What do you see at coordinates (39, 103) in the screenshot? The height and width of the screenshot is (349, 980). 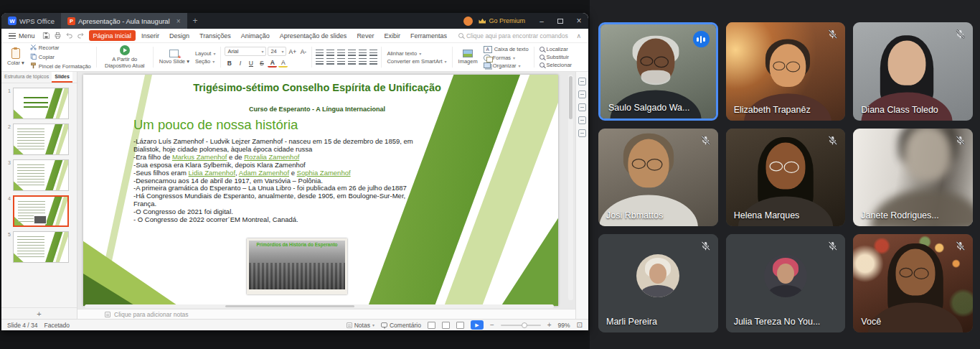 I see `slide-thumbnail: 1` at bounding box center [39, 103].